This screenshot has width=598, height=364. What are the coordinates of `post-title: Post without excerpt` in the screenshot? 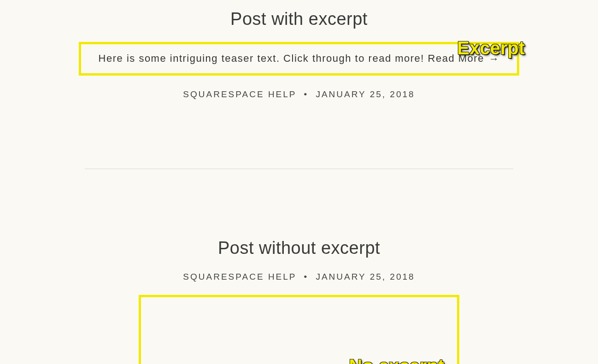 It's located at (299, 248).